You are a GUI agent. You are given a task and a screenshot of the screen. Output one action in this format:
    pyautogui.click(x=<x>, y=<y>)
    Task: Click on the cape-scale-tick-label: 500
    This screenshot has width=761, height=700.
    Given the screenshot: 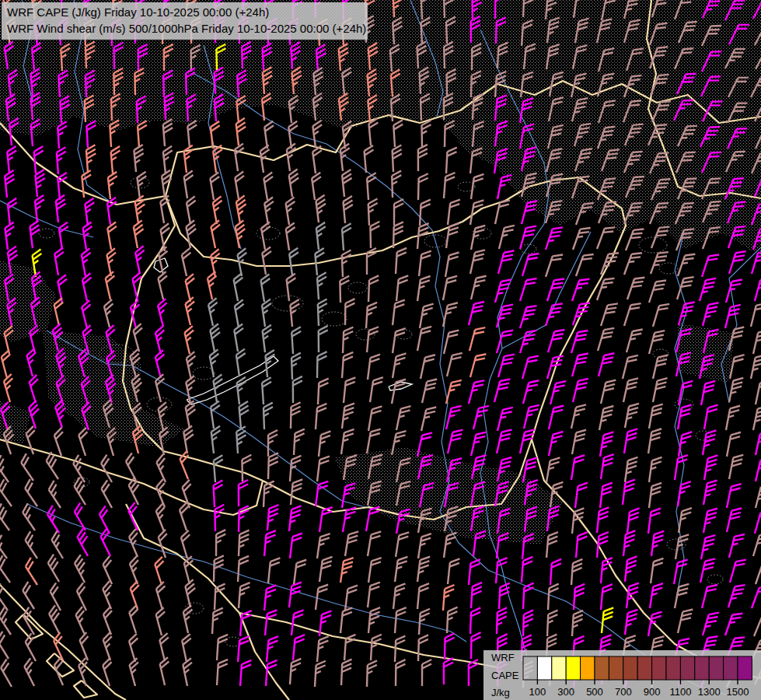 What is the action you would take?
    pyautogui.click(x=595, y=692)
    